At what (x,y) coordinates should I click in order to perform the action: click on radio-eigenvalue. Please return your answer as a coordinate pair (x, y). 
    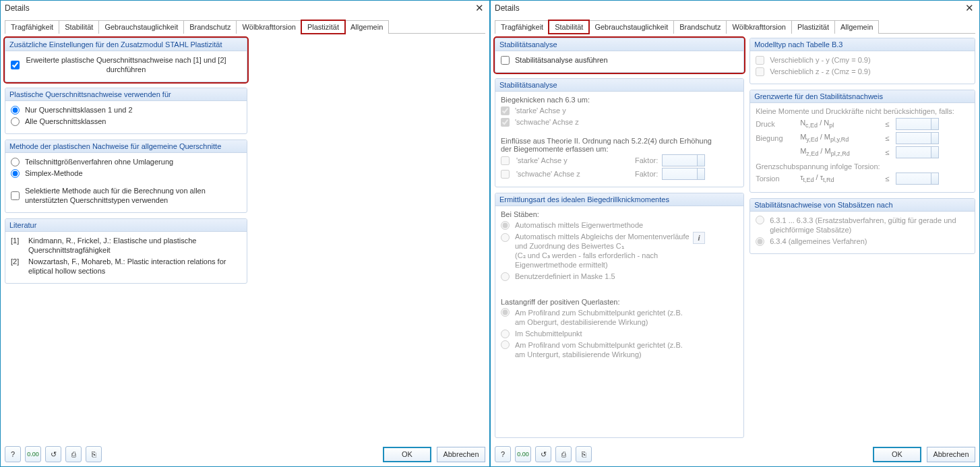
    Looking at the image, I should click on (506, 225).